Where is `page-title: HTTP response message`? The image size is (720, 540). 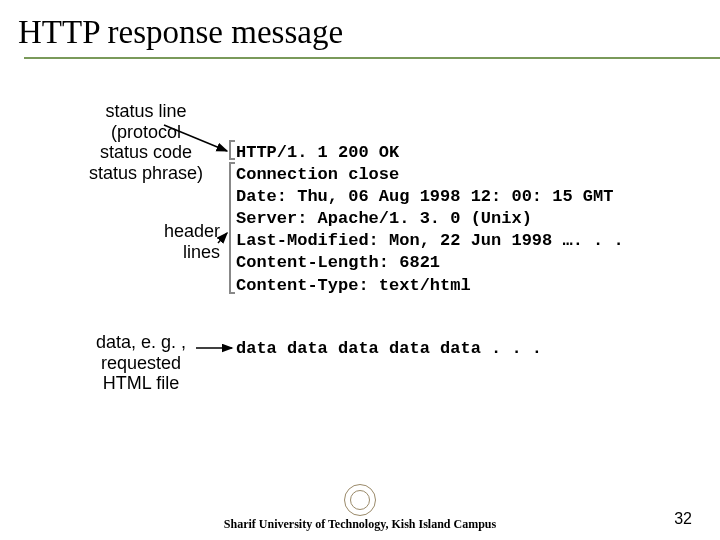
page-title: HTTP response message is located at coordinates (369, 32).